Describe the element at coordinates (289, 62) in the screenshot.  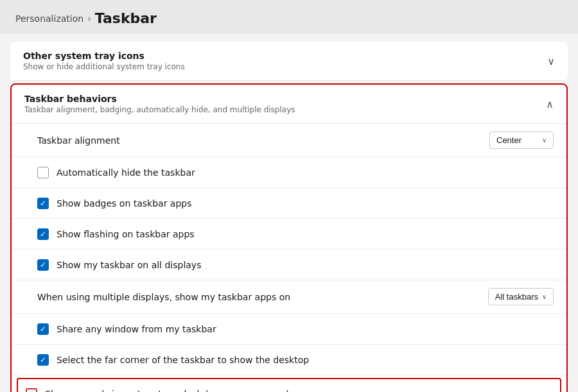
I see `other-tray-section: Other system tray icons Show or hide add…` at that location.